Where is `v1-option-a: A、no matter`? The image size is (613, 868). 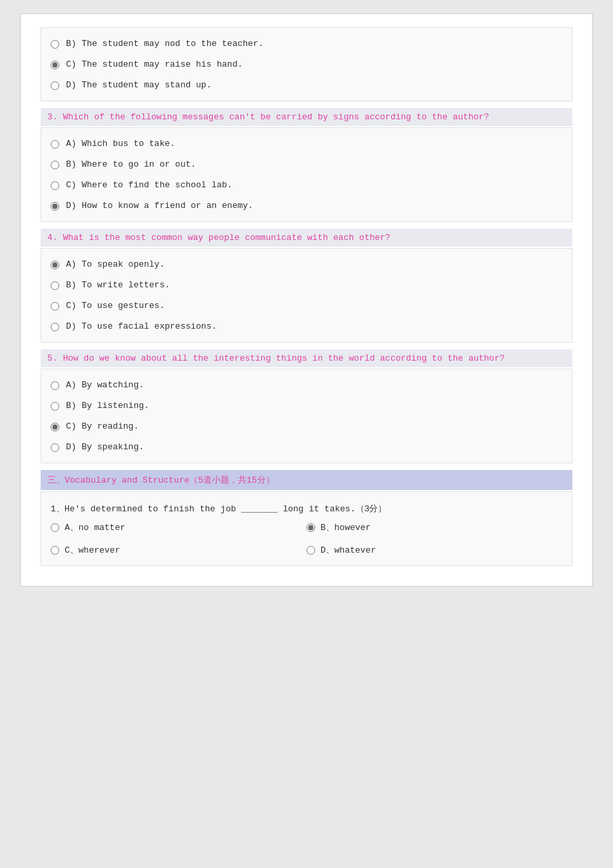
v1-option-a: A、no matter is located at coordinates (179, 527).